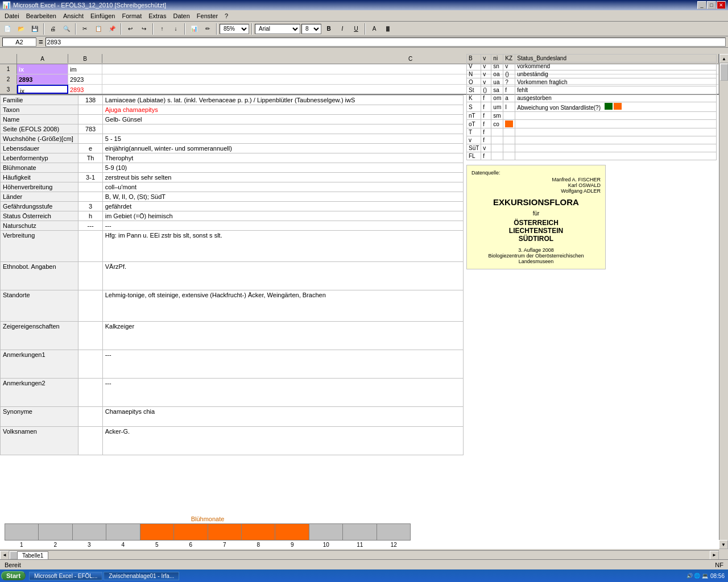  Describe the element at coordinates (85, 89) in the screenshot. I see `cell-b3: 2893` at that location.